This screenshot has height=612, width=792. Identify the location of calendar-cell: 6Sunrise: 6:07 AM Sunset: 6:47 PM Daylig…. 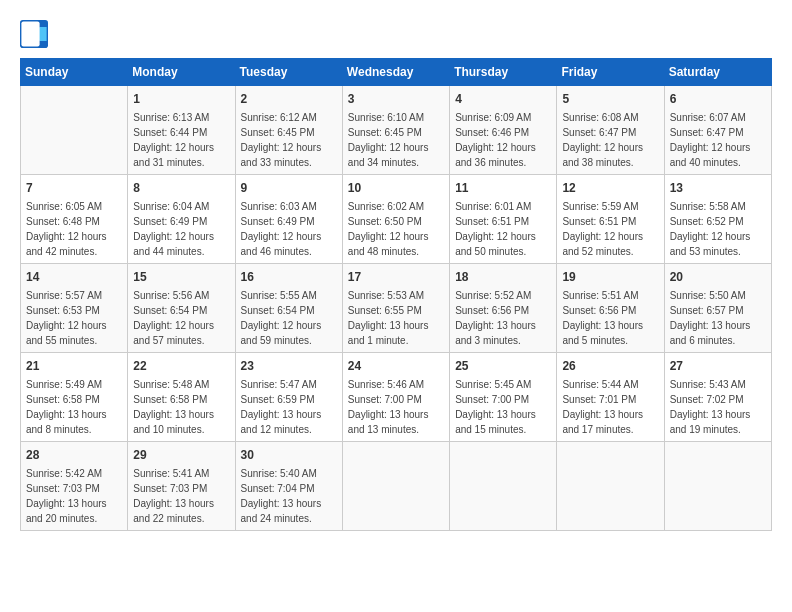
(718, 130).